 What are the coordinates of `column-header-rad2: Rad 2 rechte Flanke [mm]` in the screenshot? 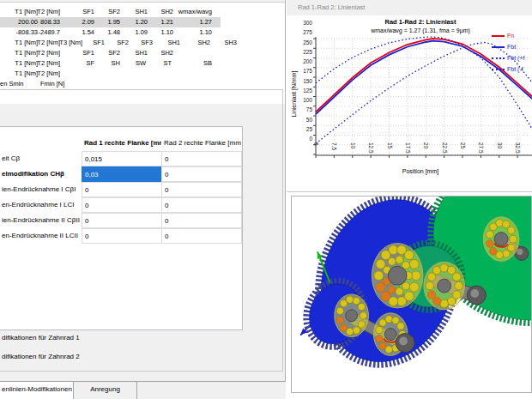 It's located at (201, 143).